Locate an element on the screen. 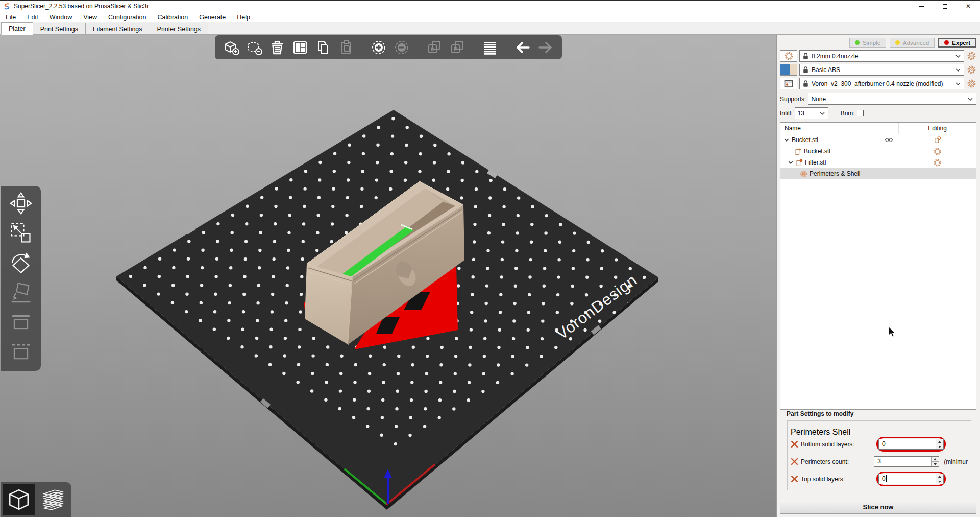  add-object-button is located at coordinates (231, 48).